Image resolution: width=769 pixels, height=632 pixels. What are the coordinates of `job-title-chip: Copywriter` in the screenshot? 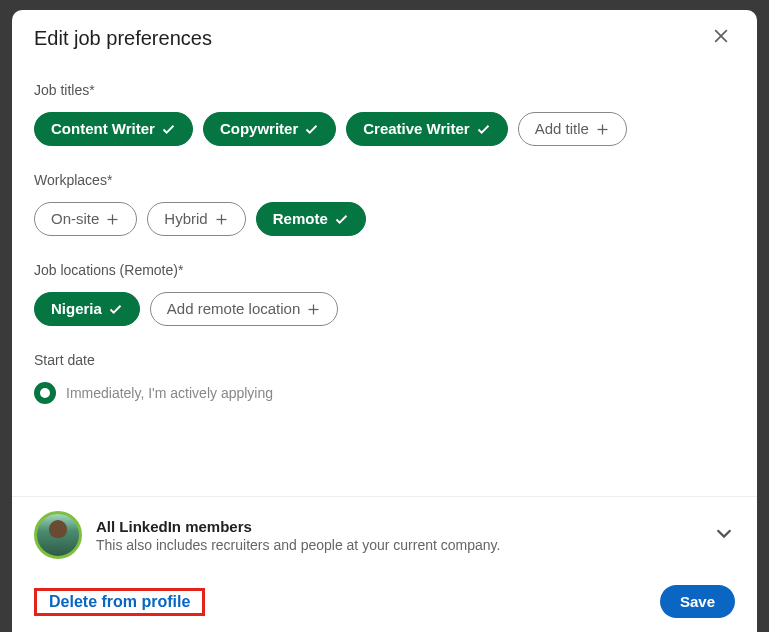 It's located at (270, 129).